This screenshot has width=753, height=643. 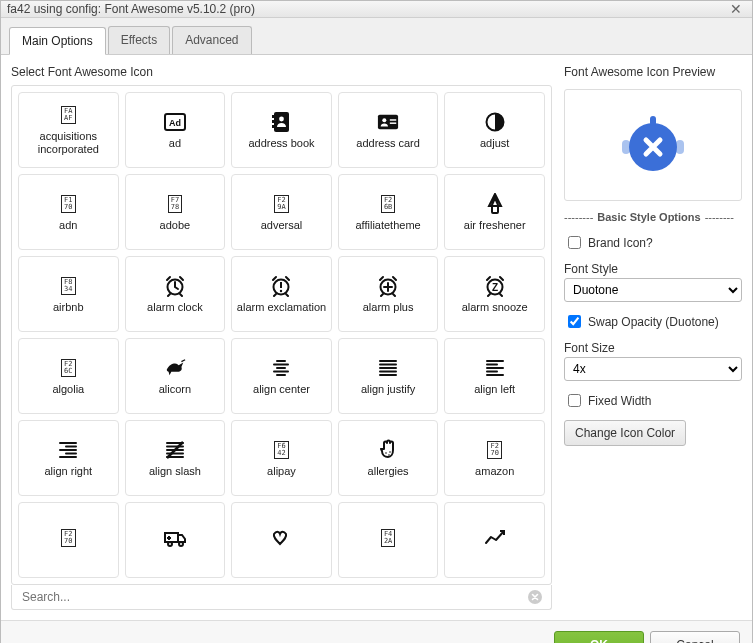 I want to click on icon-card: F26Baffiliatetheme, so click(x=388, y=212).